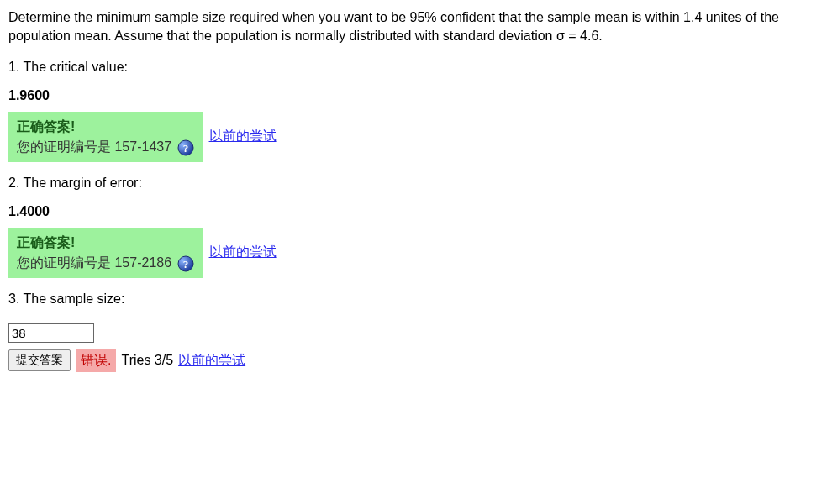 The image size is (827, 504). What do you see at coordinates (106, 147) in the screenshot?
I see `receipt-line: 您的证明编号是 157-1437 ?` at bounding box center [106, 147].